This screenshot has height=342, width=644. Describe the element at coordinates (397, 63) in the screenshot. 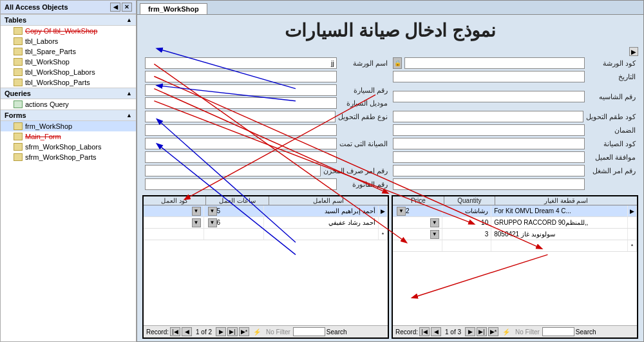

I see `lock-icon: 🔒` at that location.